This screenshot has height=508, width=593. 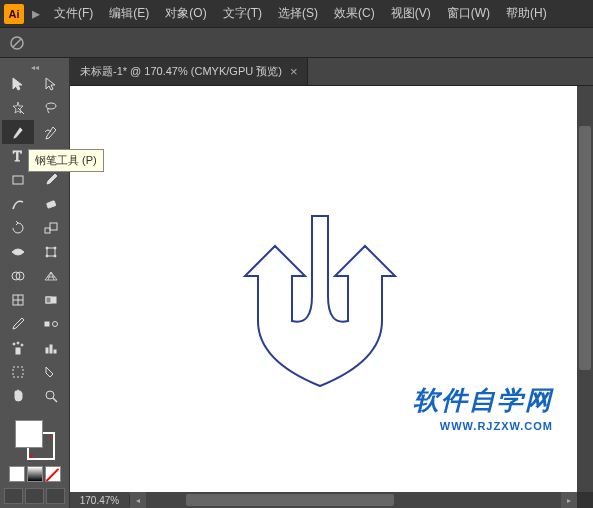 What do you see at coordinates (411, 14) in the screenshot?
I see `menu-view: 视图(V)` at bounding box center [411, 14].